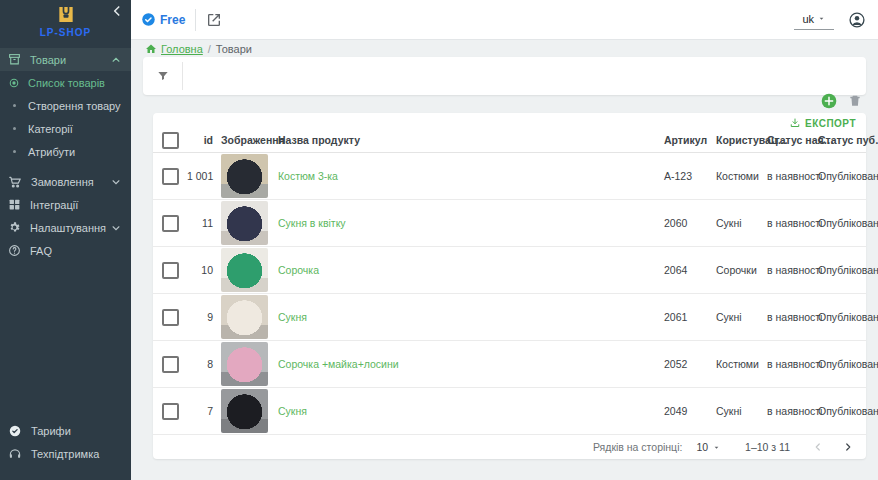 The image size is (878, 480). What do you see at coordinates (66, 240) in the screenshot?
I see `sidebar: LP-SHOP Товари Список товарів` at bounding box center [66, 240].